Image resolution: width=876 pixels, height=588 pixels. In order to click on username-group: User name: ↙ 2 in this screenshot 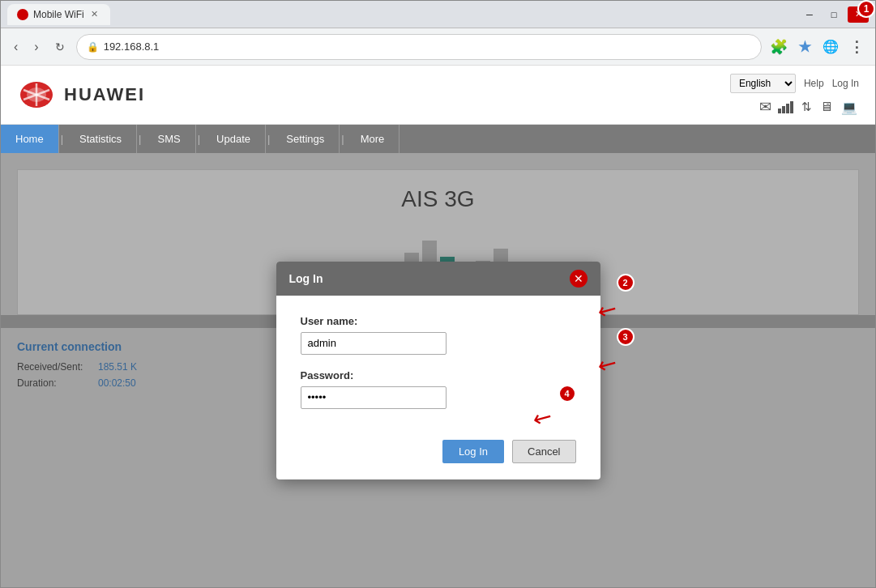, I will do `click(438, 335)`.